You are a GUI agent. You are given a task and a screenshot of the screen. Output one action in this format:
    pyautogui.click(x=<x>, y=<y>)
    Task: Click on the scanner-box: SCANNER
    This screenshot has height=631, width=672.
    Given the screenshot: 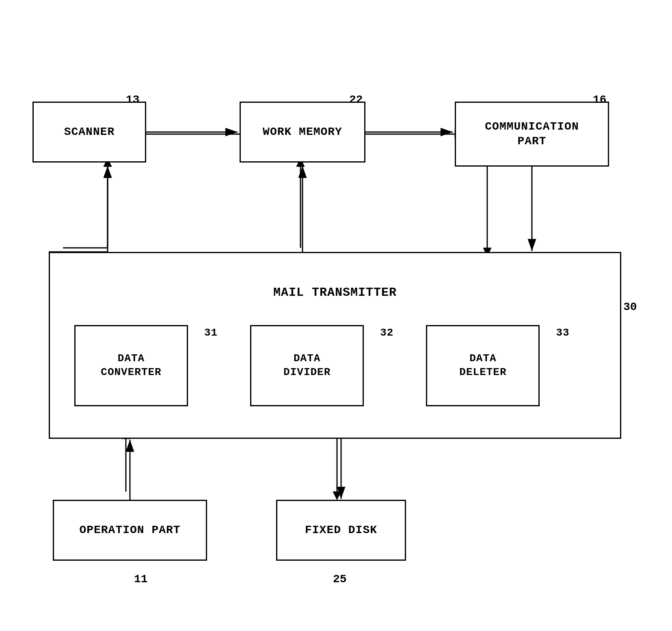 What is the action you would take?
    pyautogui.click(x=89, y=132)
    